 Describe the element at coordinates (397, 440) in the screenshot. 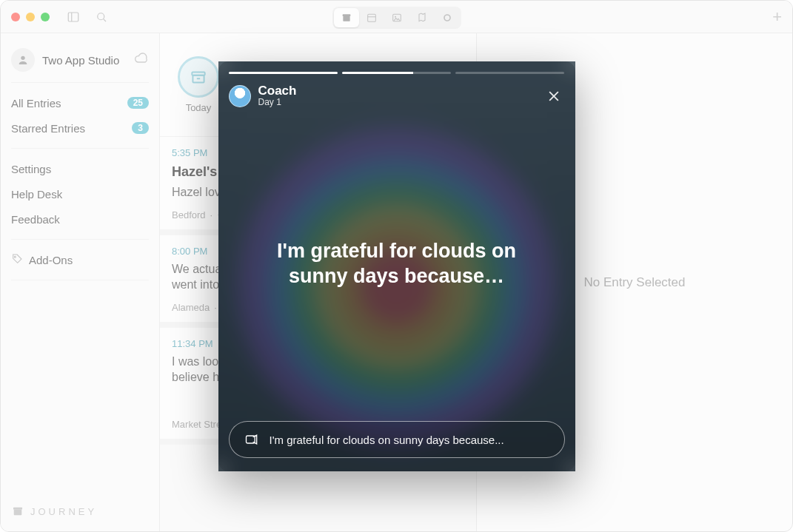

I see `respond-button: I'm grateful for clouds on sunny days be…` at that location.